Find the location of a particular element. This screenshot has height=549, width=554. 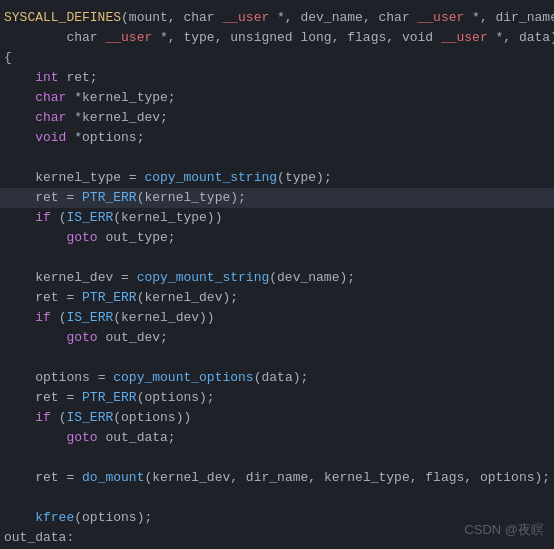

line-content: goto out_dev; is located at coordinates (277, 338).